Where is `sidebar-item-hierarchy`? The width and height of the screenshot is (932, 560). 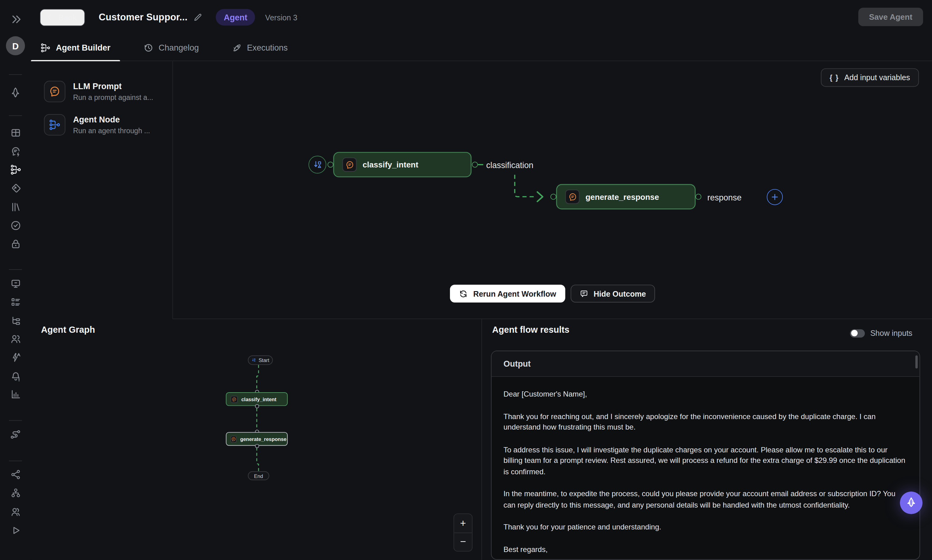
sidebar-item-hierarchy is located at coordinates (15, 320).